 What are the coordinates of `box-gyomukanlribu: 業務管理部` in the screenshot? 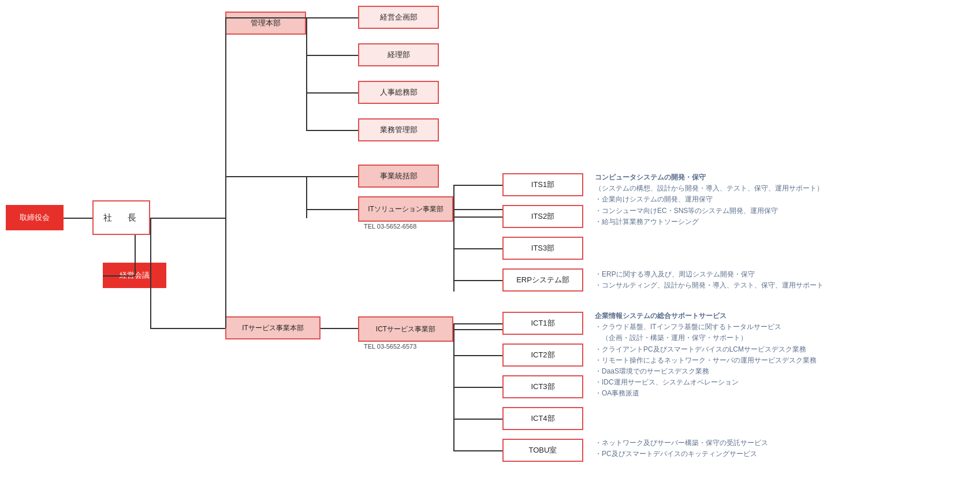 It's located at (398, 130).